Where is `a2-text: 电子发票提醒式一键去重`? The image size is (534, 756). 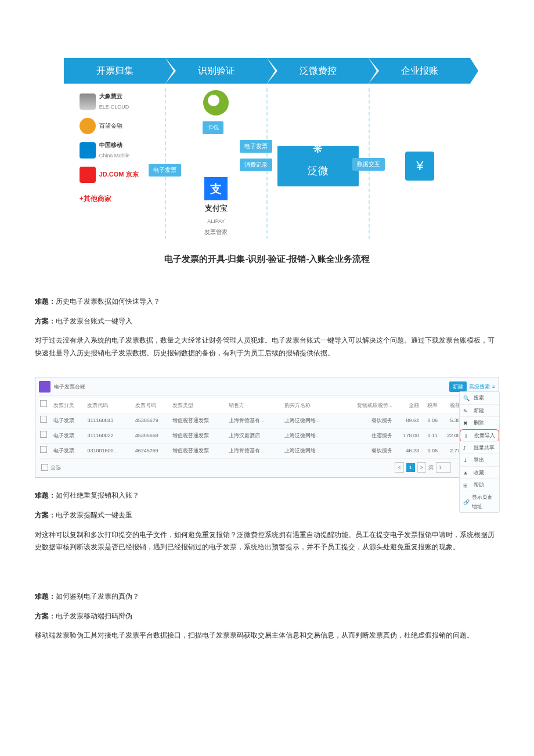
a2-text: 电子发票提醒式一键去重 is located at coordinates (94, 515).